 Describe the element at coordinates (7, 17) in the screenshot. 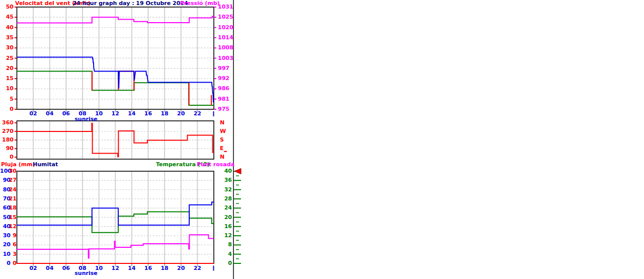

I see `left-axis-tick-label: 45` at that location.